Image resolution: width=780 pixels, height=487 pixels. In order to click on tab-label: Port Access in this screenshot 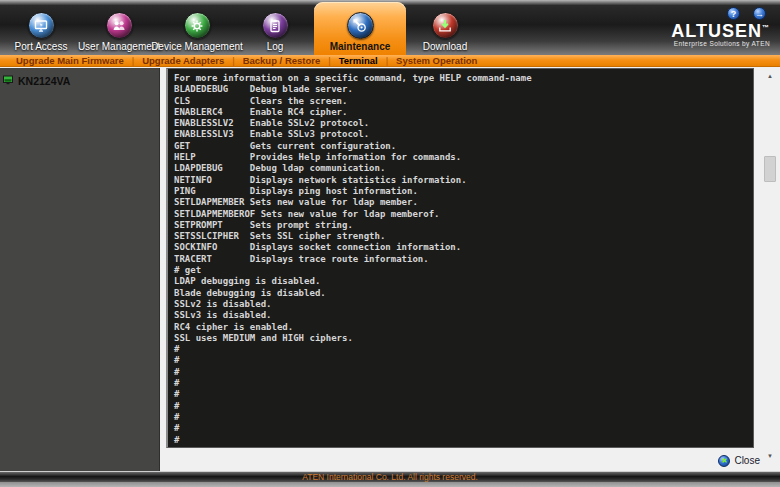, I will do `click(42, 46)`.